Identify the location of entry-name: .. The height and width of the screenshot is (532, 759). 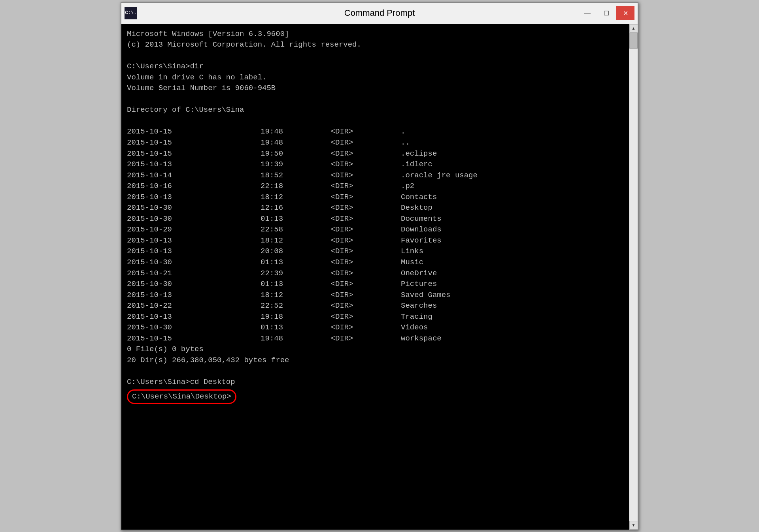
(512, 132).